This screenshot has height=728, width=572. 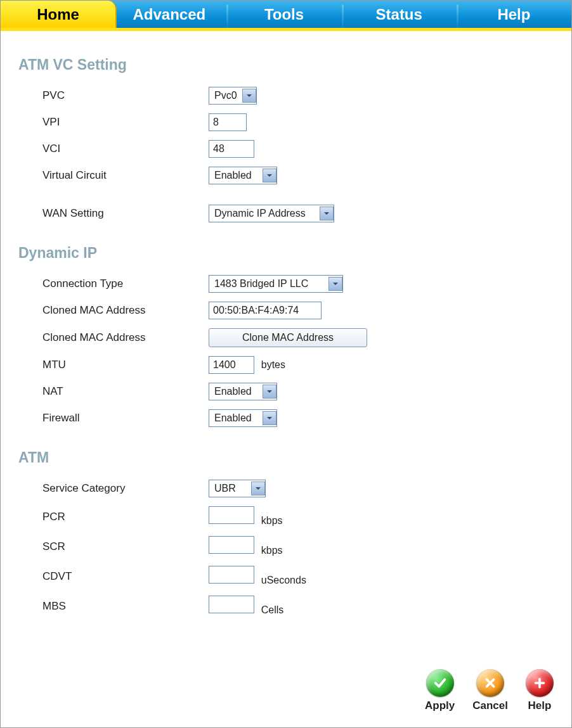 What do you see at coordinates (174, 548) in the screenshot?
I see `atm-form: Service Category UBR PCR kbps SCR` at bounding box center [174, 548].